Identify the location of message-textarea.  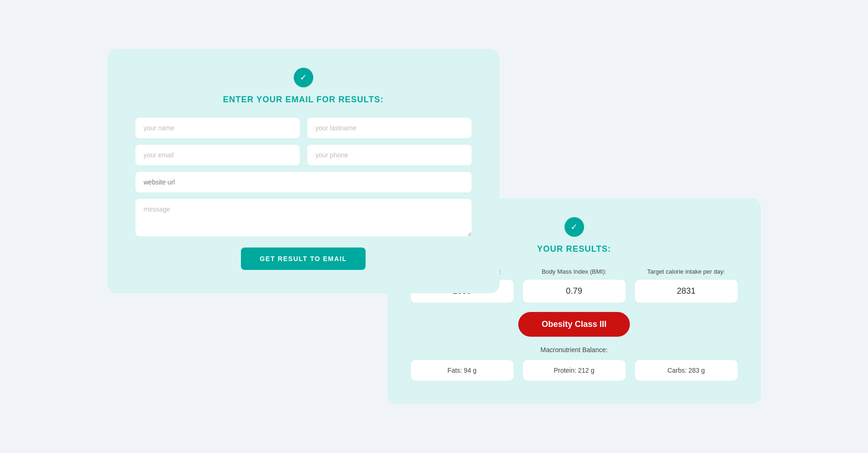
(303, 218).